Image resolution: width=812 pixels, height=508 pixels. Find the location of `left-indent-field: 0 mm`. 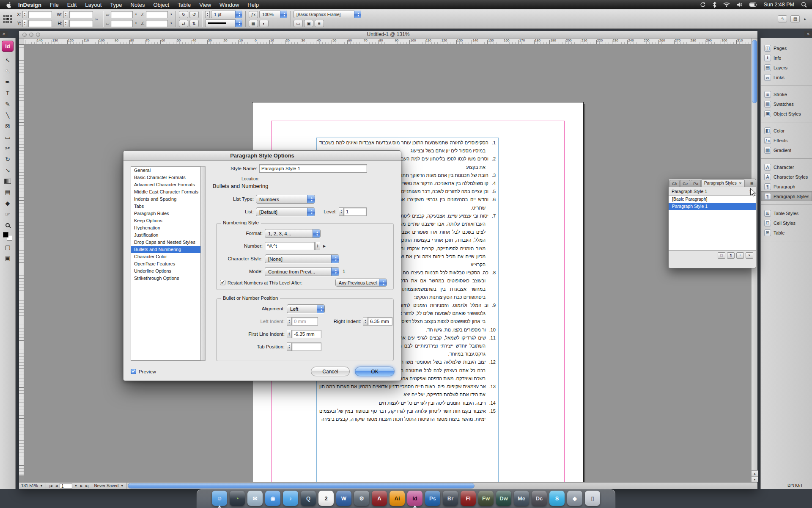

left-indent-field: 0 mm is located at coordinates (305, 321).